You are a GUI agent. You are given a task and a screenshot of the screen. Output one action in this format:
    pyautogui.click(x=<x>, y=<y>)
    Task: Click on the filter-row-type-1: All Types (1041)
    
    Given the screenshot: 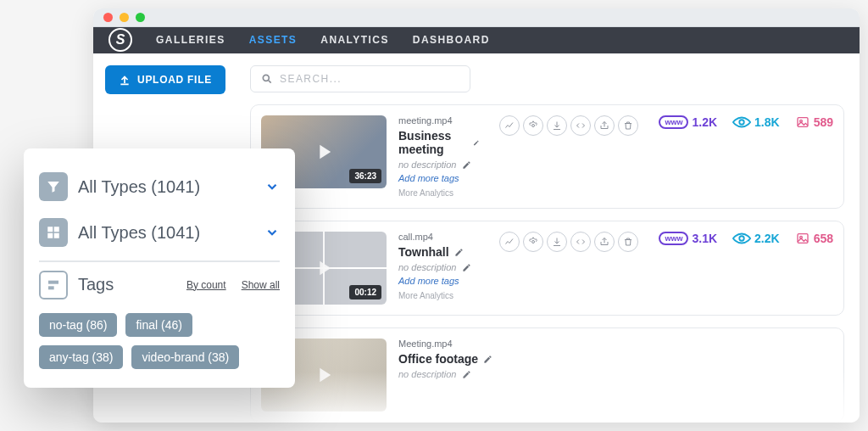 What is the action you would take?
    pyautogui.click(x=159, y=187)
    